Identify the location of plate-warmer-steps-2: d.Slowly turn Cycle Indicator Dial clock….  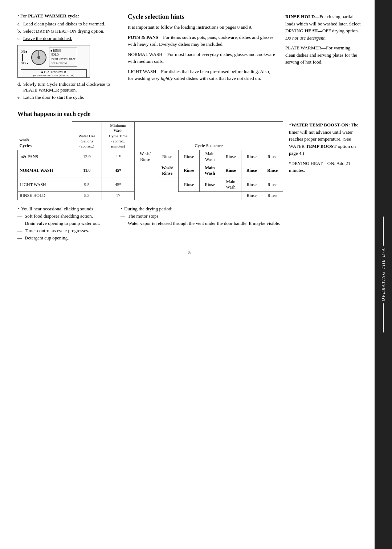
(68, 91).